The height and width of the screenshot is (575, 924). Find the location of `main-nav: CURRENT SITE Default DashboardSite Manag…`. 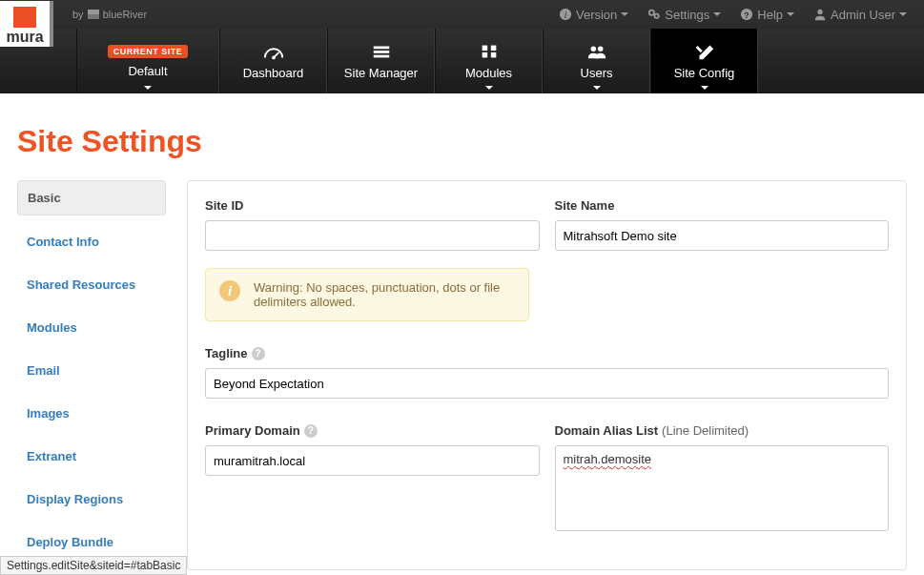

main-nav: CURRENT SITE Default DashboardSite Manag… is located at coordinates (462, 61).